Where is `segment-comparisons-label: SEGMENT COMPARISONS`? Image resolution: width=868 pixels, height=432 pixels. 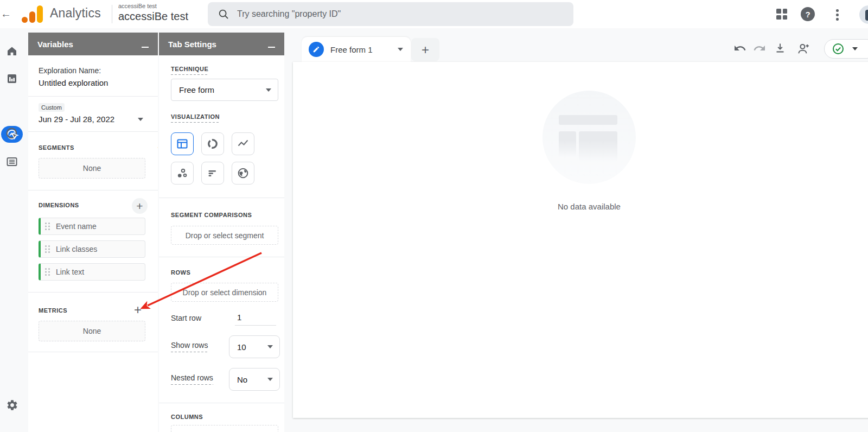 segment-comparisons-label: SEGMENT COMPARISONS is located at coordinates (212, 215).